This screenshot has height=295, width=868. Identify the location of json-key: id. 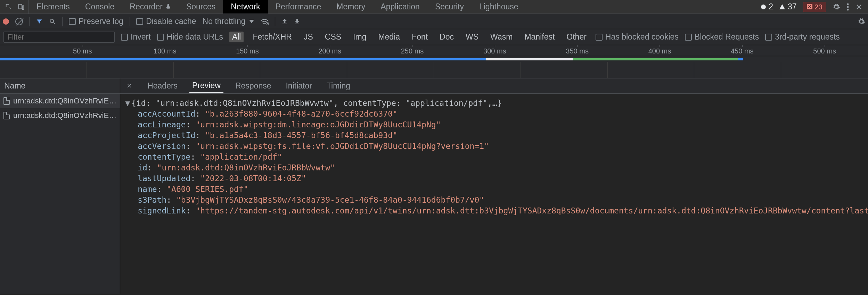
(142, 168).